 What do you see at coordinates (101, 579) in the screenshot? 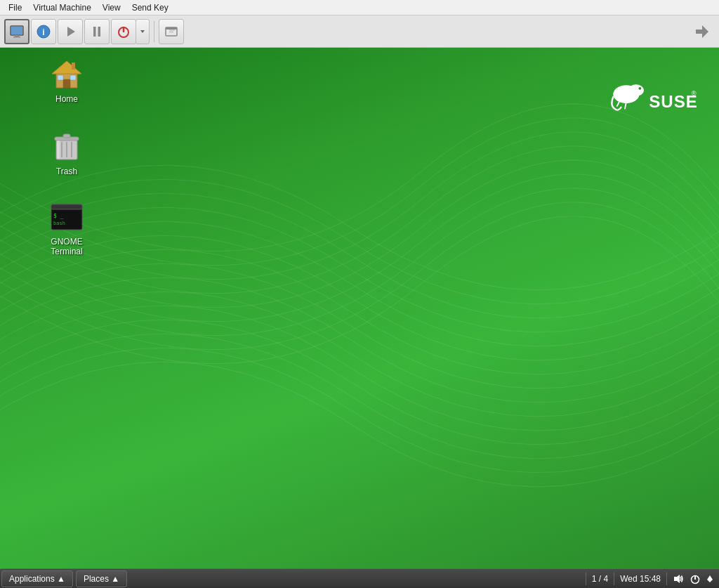
I see `places-label: Places ▲` at bounding box center [101, 579].